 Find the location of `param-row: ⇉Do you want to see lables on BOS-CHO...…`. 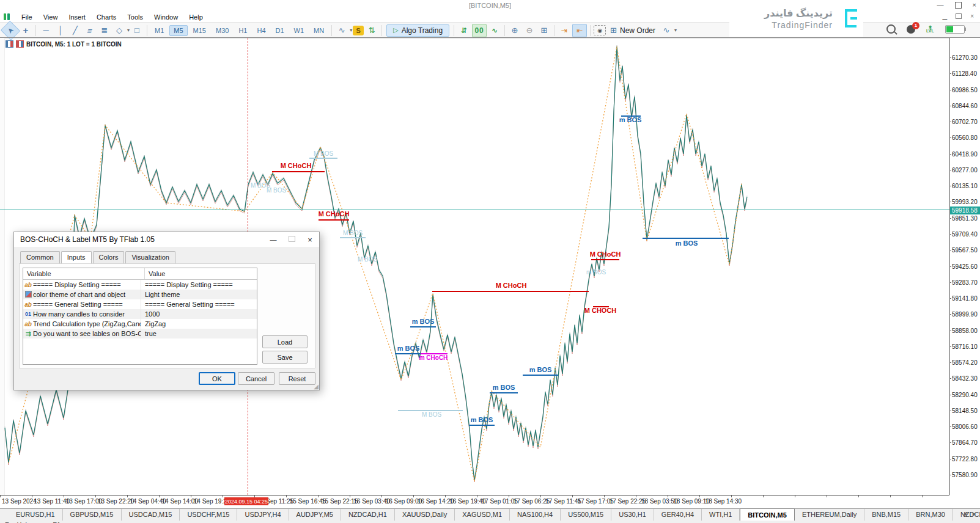

param-row: ⇉Do you want to see lables on BOS-CHO...… is located at coordinates (140, 334).